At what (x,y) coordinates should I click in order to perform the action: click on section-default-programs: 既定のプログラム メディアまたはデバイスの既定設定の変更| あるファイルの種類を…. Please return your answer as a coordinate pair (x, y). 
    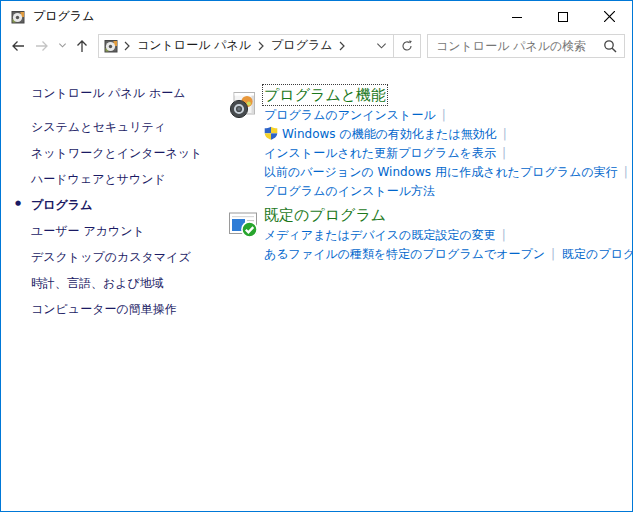
    Looking at the image, I should click on (424, 235).